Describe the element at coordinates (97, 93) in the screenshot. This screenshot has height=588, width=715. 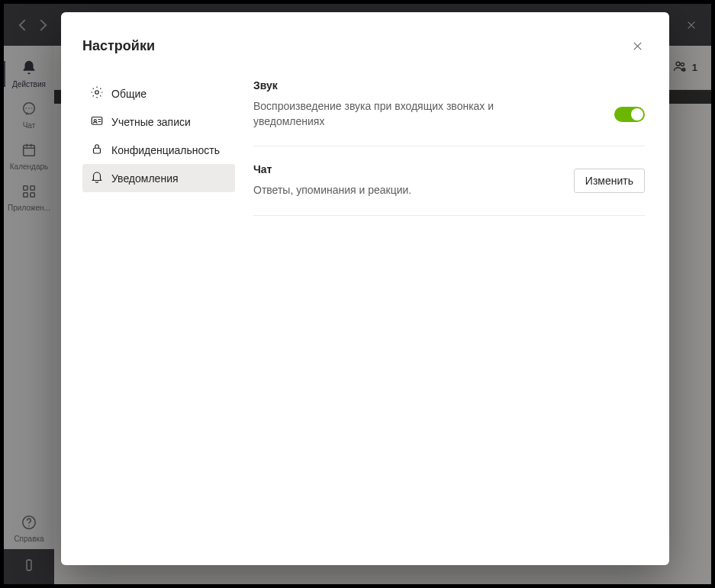
I see `gear-icon` at that location.